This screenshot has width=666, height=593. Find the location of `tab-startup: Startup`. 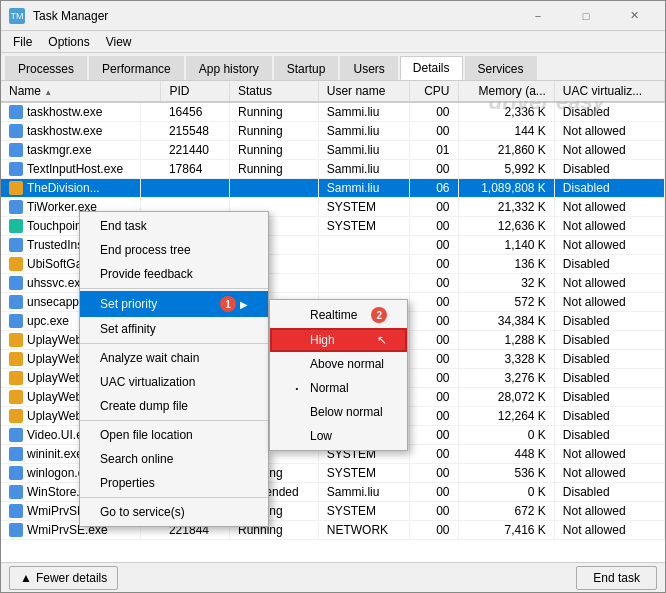

tab-startup: Startup is located at coordinates (306, 68).